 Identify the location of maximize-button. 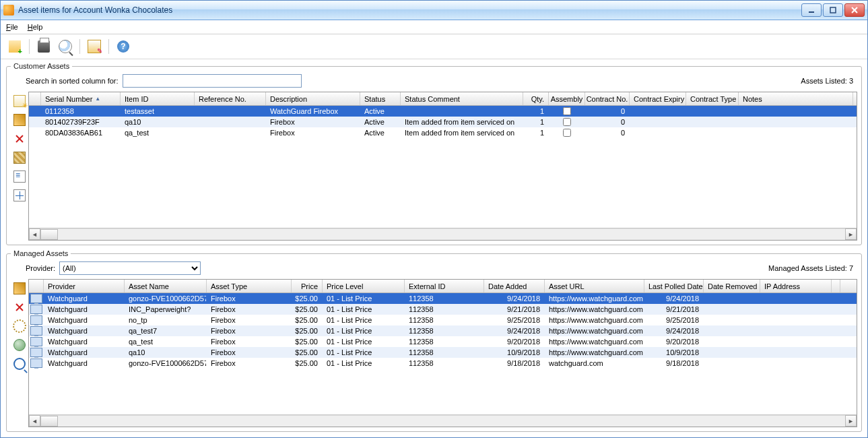
(833, 10).